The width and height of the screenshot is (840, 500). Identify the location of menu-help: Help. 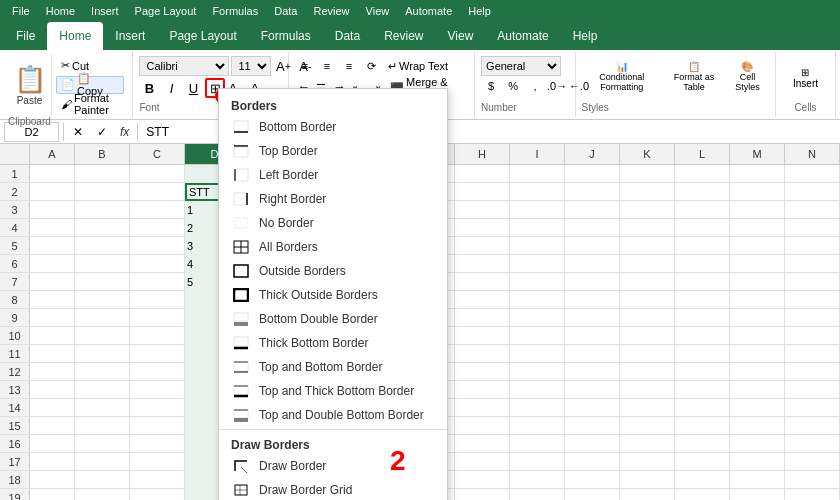
(480, 11).